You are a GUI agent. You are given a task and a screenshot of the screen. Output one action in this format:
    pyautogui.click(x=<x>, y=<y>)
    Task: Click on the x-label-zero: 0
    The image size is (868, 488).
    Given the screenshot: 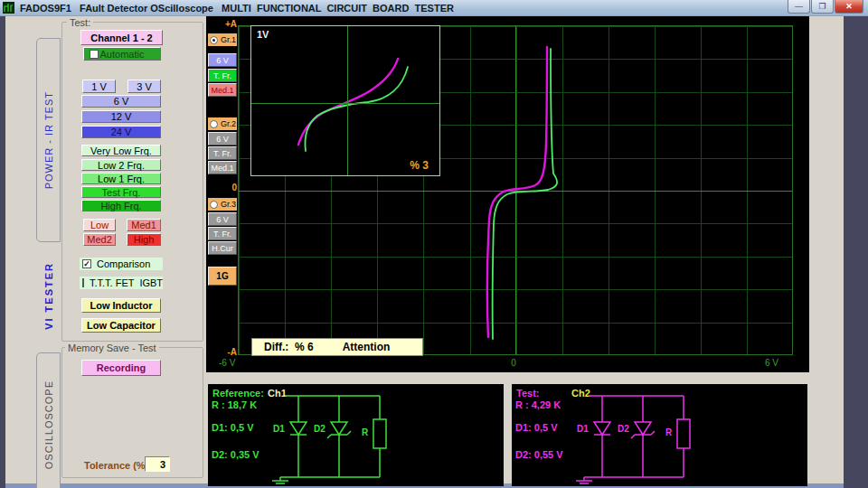 What is the action you would take?
    pyautogui.click(x=514, y=363)
    